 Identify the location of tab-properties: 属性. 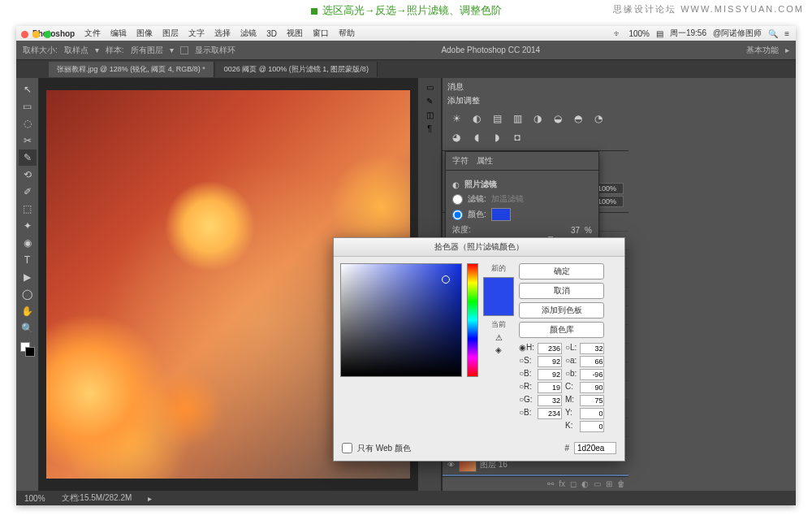
(485, 161).